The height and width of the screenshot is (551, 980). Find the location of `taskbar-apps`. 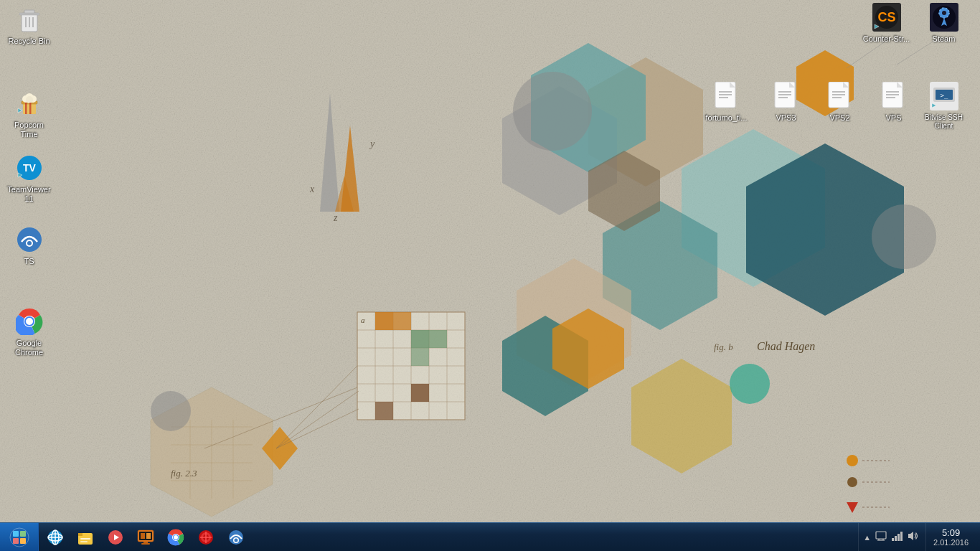

taskbar-apps is located at coordinates (448, 537).